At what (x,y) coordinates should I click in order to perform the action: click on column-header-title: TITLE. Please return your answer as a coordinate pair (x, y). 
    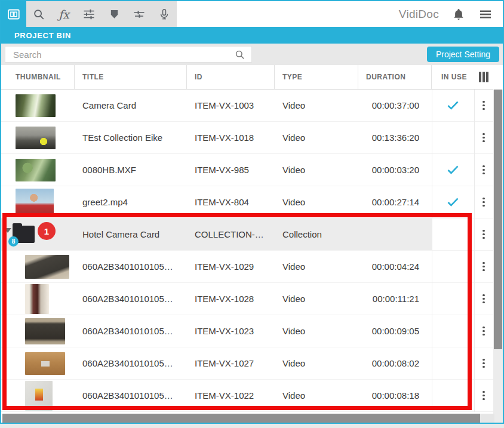
    Looking at the image, I should click on (131, 77).